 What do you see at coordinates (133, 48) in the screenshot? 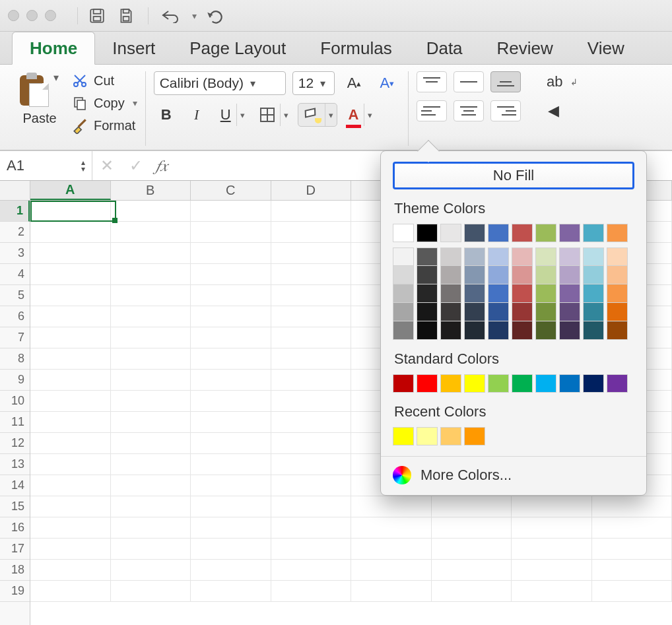
I see `tab-insert: Insert` at bounding box center [133, 48].